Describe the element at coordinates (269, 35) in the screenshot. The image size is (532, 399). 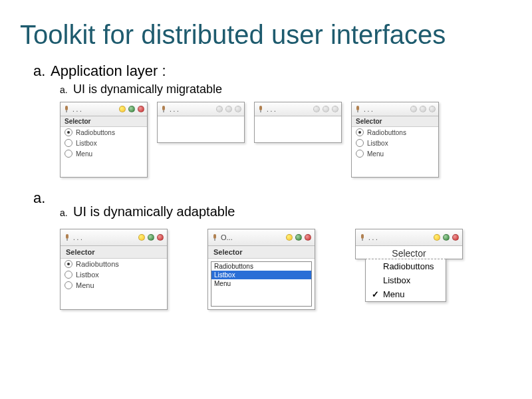
I see `slide-title: Toolkit for distributed user interfaces` at that location.